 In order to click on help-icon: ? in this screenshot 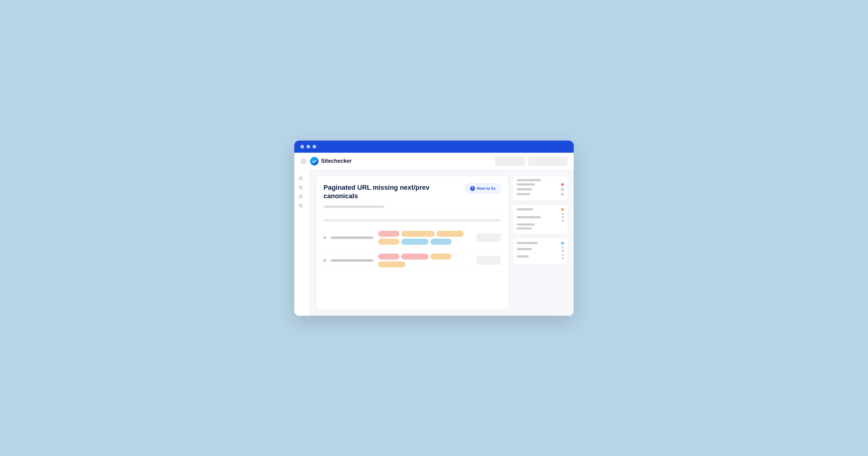, I will do `click(472, 189)`.